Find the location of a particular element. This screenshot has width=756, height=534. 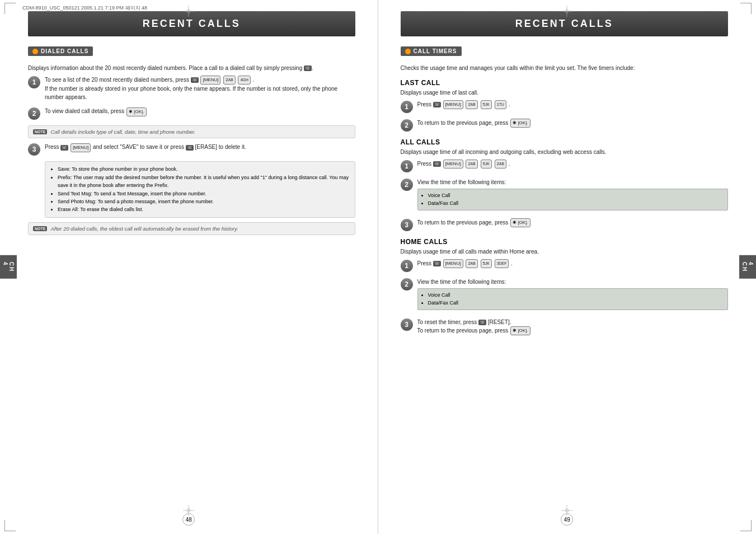

menu-key-3: [MENU] is located at coordinates (81, 148).